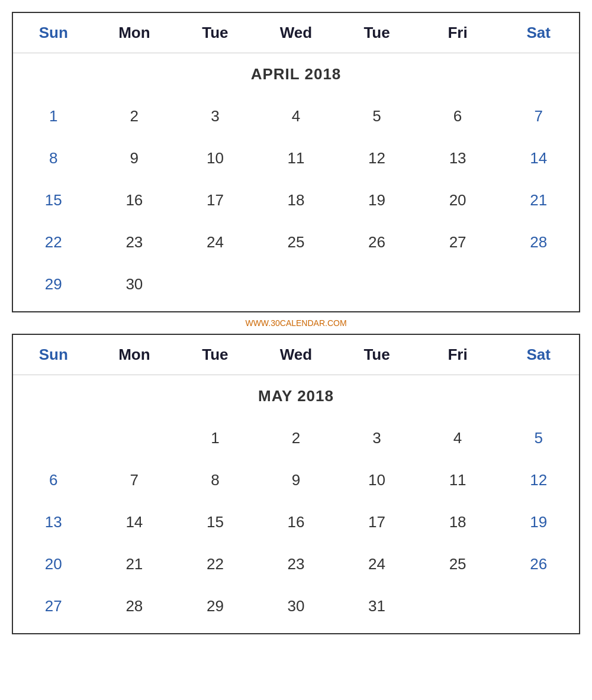 This screenshot has height=700, width=592. I want to click on april-d11: 11, so click(296, 159).